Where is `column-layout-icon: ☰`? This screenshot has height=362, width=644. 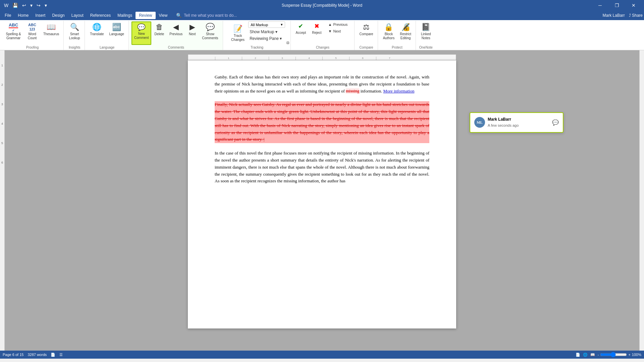 column-layout-icon: ☰ is located at coordinates (61, 355).